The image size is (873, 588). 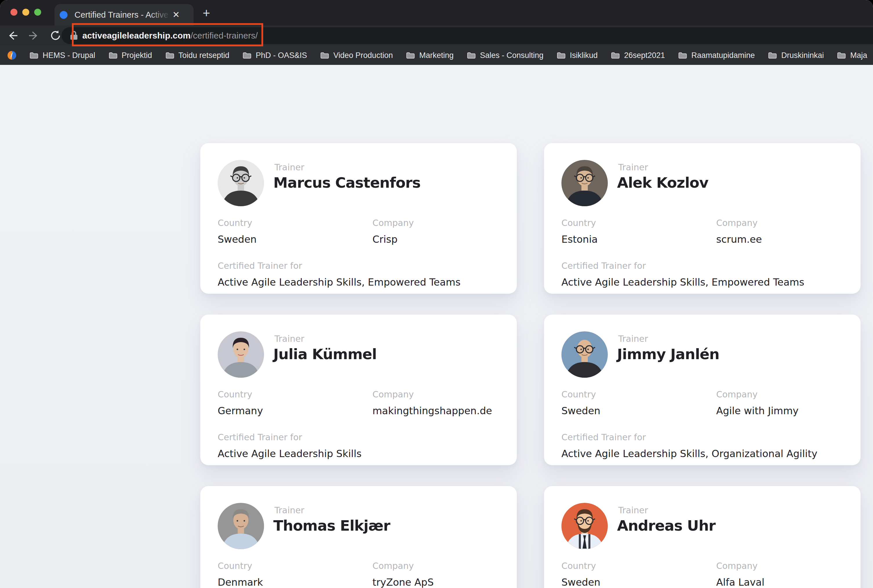 What do you see at coordinates (124, 15) in the screenshot?
I see `browser-tab: Certified Trainers - Active Agile ✕` at bounding box center [124, 15].